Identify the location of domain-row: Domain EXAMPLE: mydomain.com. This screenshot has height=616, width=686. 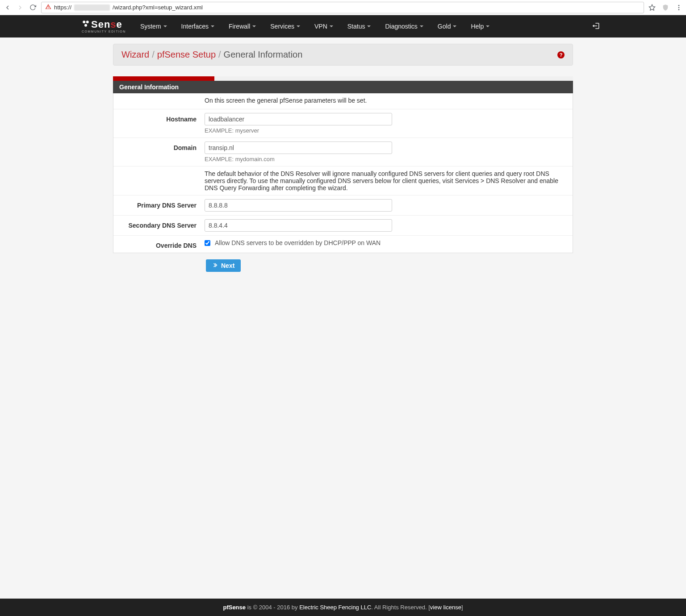
(343, 152).